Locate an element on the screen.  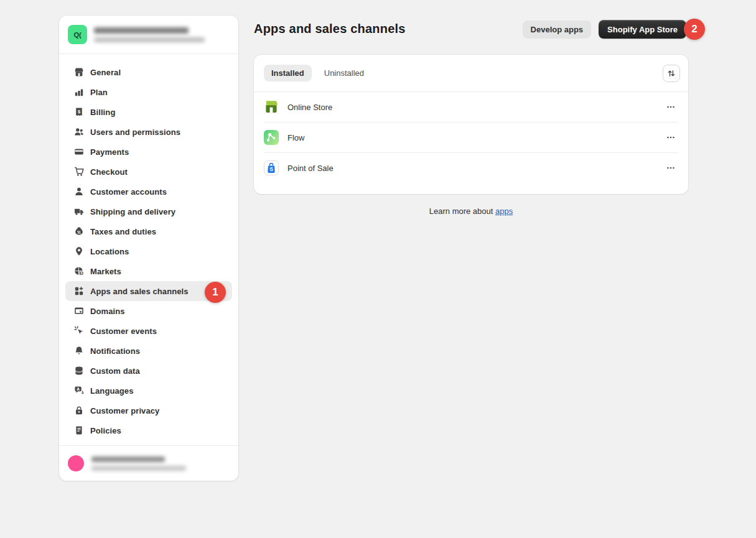
user-profile is located at coordinates (149, 463).